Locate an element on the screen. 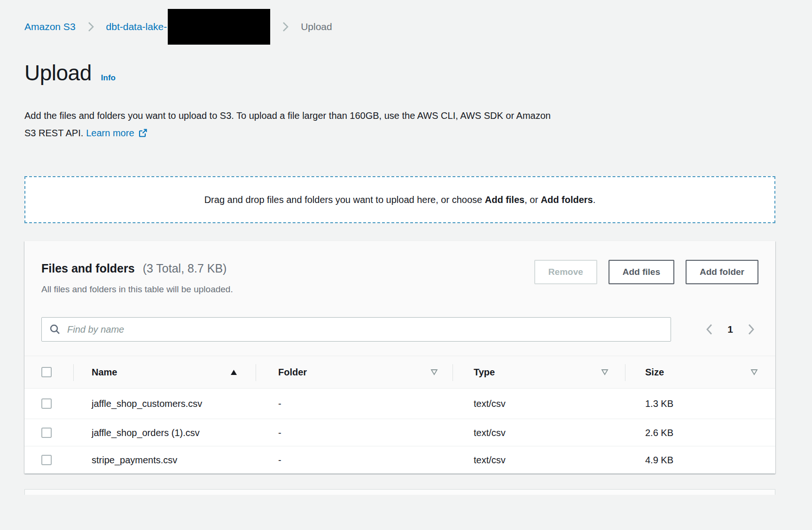 The width and height of the screenshot is (812, 530). dropzone-text: Drag and drop files and folders you want… is located at coordinates (400, 200).